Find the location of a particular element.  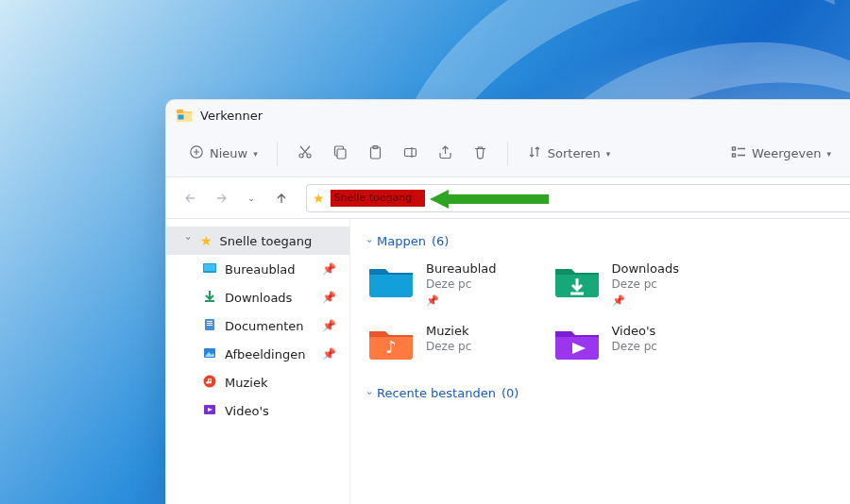

file-explorer-icon is located at coordinates (184, 115).